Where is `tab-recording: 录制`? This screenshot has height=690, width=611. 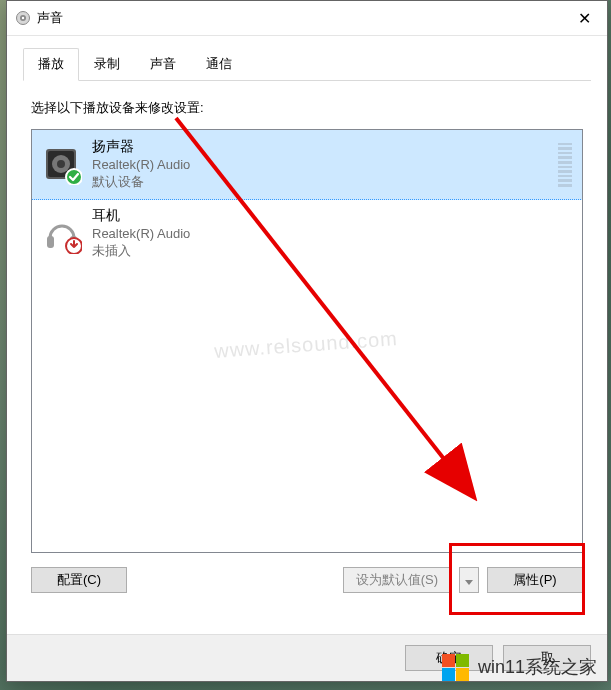 tab-recording: 录制 is located at coordinates (107, 64).